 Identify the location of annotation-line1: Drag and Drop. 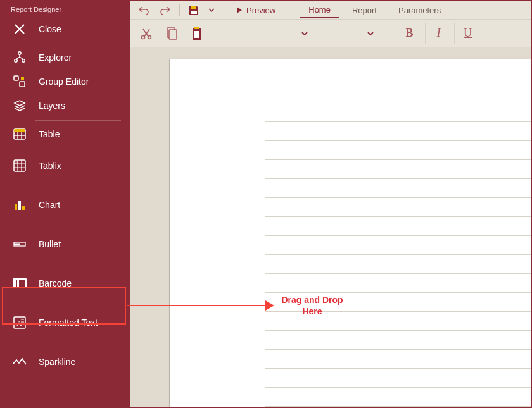
(312, 300).